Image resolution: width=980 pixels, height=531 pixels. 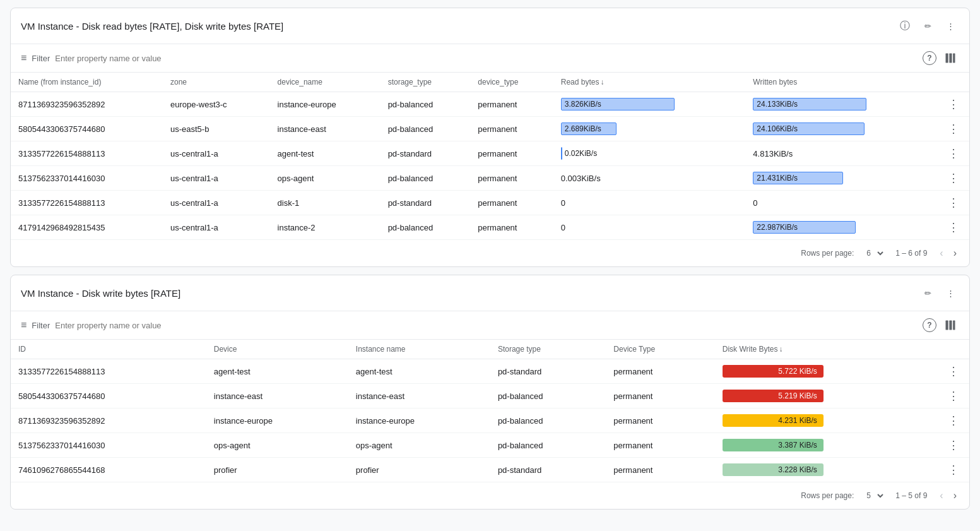 I want to click on info-icon: ⓘ, so click(x=905, y=26).